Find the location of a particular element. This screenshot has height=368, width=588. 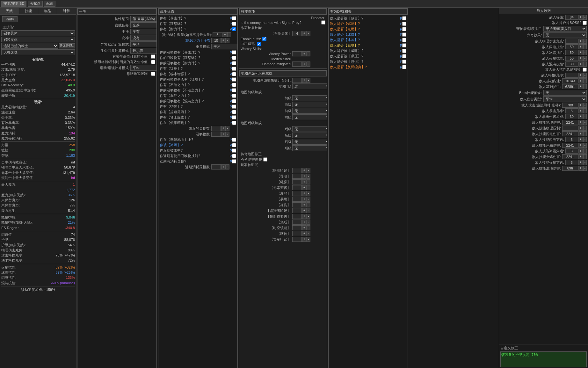

crit-rate-minus: - is located at coordinates (585, 111).